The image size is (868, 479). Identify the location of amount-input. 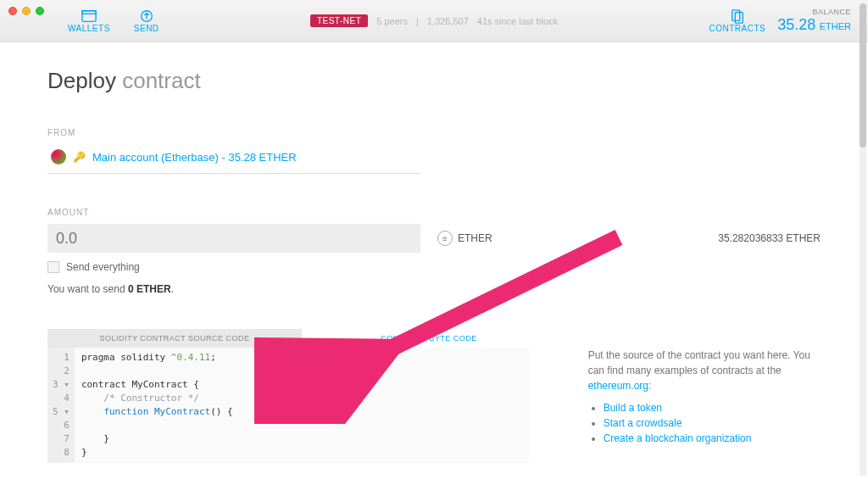
(234, 238).